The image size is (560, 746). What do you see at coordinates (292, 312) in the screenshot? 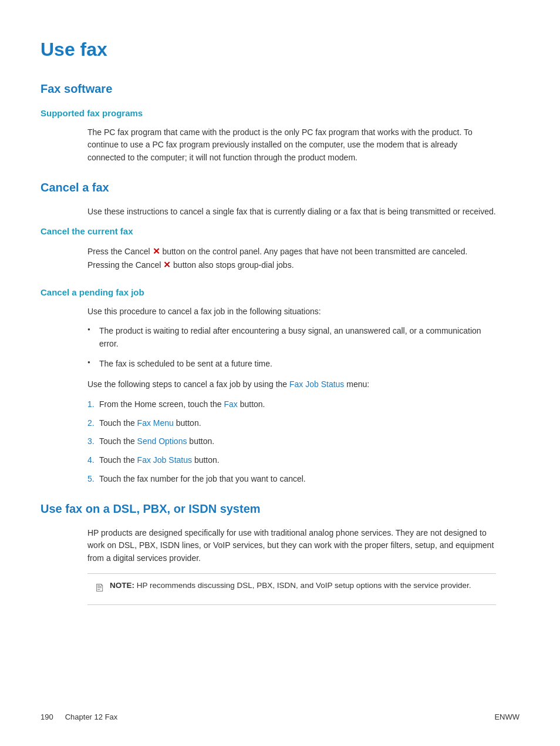
I see `cancel-pending-intro: Use this procedure to cancel a fax job i…` at bounding box center [292, 312].